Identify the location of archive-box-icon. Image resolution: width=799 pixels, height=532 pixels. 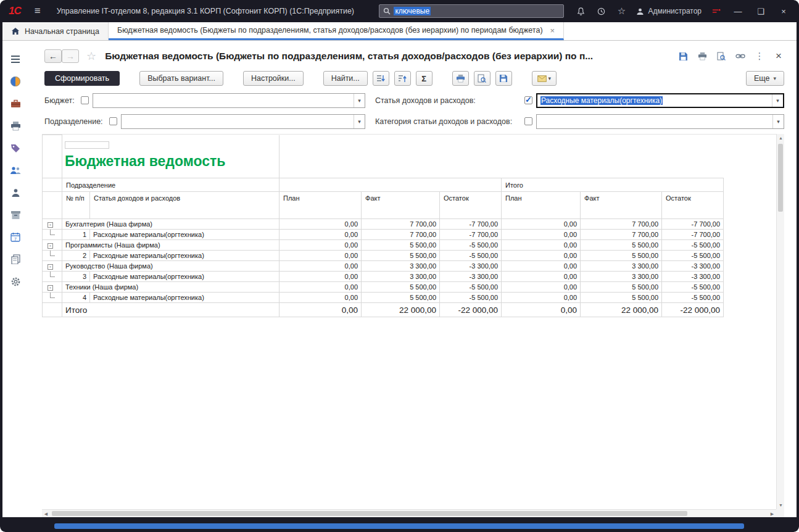
(15, 215).